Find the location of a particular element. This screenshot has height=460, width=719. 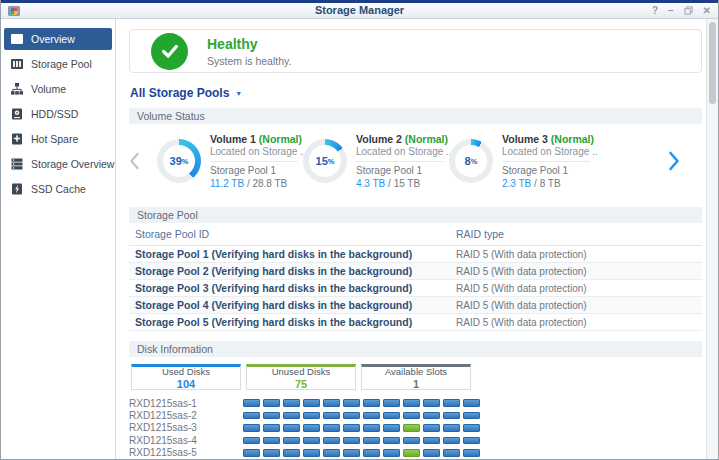

enclosure-name: RXD1215sas-3 is located at coordinates (186, 428).